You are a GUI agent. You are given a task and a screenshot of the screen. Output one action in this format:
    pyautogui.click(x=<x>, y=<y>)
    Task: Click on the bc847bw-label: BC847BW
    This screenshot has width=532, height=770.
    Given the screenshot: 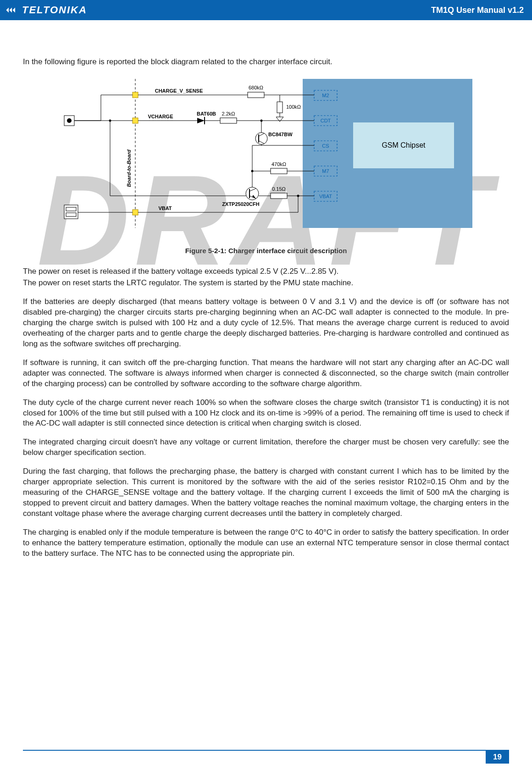 What is the action you would take?
    pyautogui.click(x=281, y=134)
    